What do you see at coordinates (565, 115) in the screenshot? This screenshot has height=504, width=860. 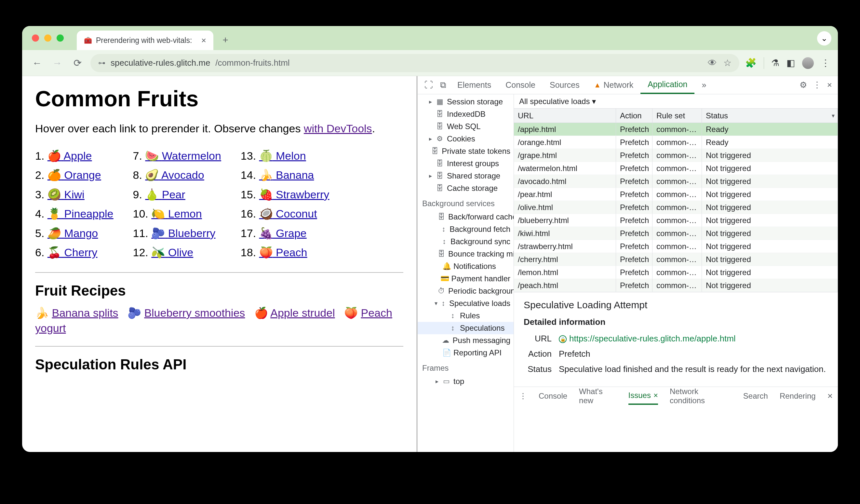 I see `col-url: URL` at bounding box center [565, 115].